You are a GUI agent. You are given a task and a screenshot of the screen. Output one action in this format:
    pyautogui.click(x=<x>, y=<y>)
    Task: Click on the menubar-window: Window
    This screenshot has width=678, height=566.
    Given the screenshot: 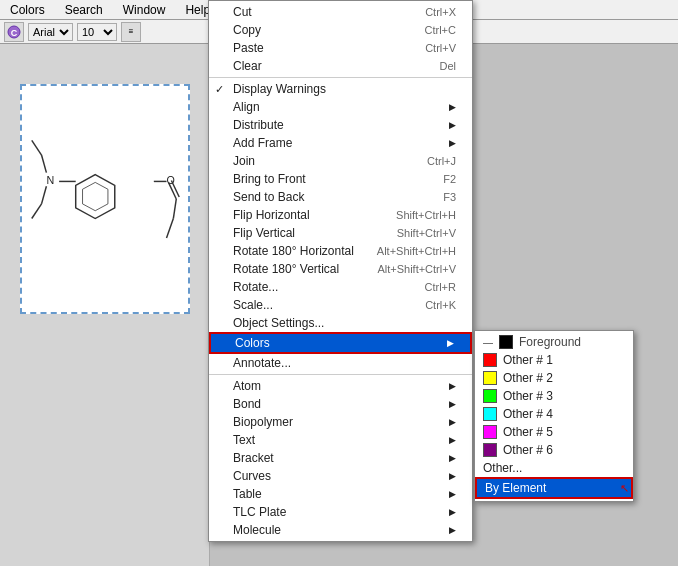 What is the action you would take?
    pyautogui.click(x=144, y=10)
    